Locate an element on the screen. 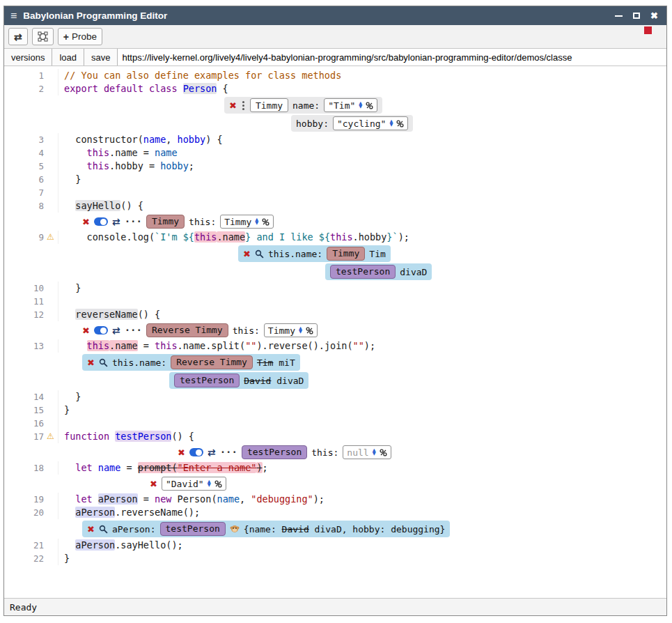 Image resolution: width=672 pixels, height=623 pixels. code-row: 17⚠function testPerson() { is located at coordinates (336, 436).